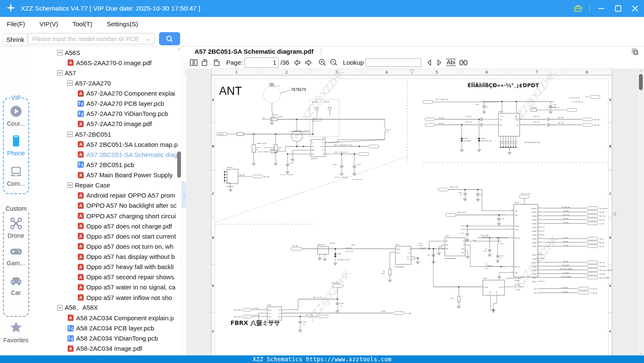  Describe the element at coordinates (16, 332) in the screenshot. I see `sidebar-item-favorites: Favorites` at that location.